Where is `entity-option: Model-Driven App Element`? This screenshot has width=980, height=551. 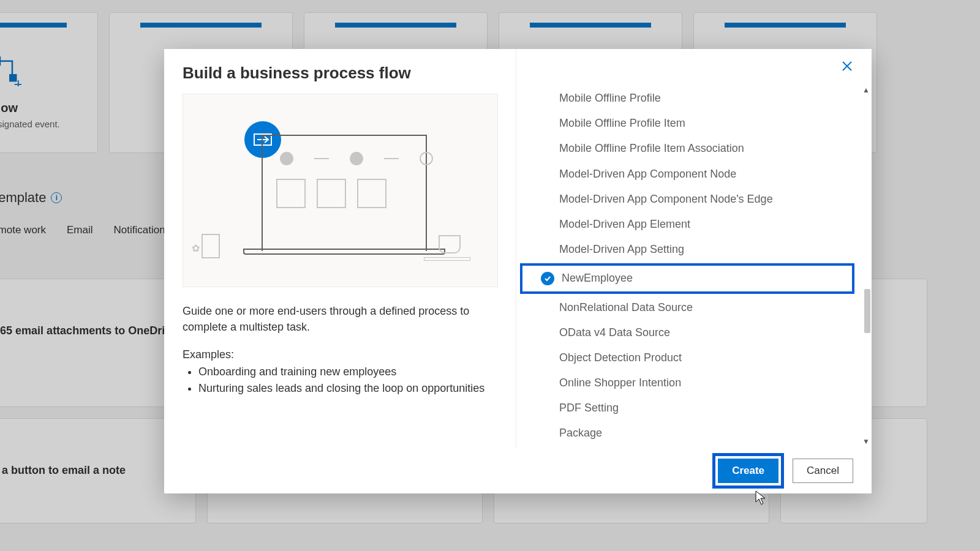
entity-option: Model-Driven App Element is located at coordinates (688, 224).